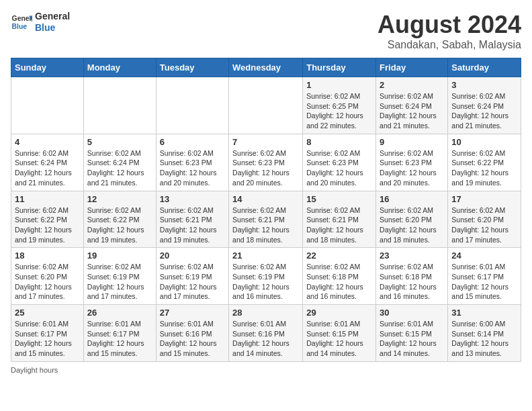  Describe the element at coordinates (266, 277) in the screenshot. I see `calendar-cell: 21Sunrise: 6:02 AM Sunset: 6:19 PM Dayli…` at that location.